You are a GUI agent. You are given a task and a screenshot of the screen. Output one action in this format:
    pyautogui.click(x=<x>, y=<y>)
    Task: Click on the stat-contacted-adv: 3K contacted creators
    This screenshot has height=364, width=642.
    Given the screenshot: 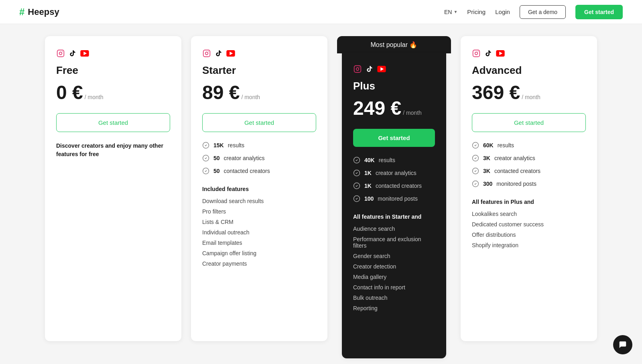 What is the action you would take?
    pyautogui.click(x=529, y=171)
    